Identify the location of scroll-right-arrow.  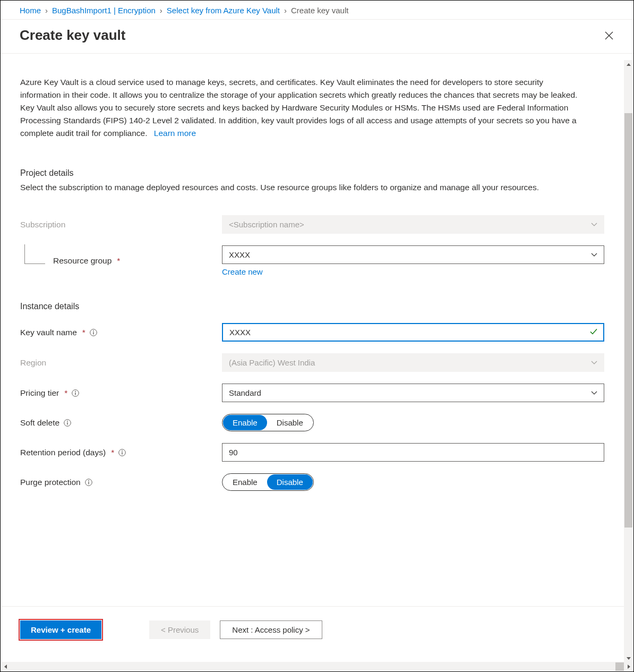
(629, 666).